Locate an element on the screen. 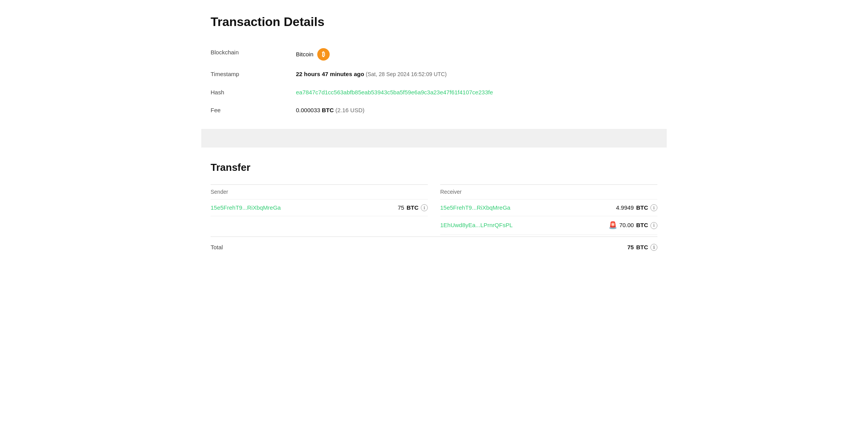 This screenshot has height=431, width=868. sender-address-link: 15e5FrehT9...RiXbqMreGa is located at coordinates (246, 208).